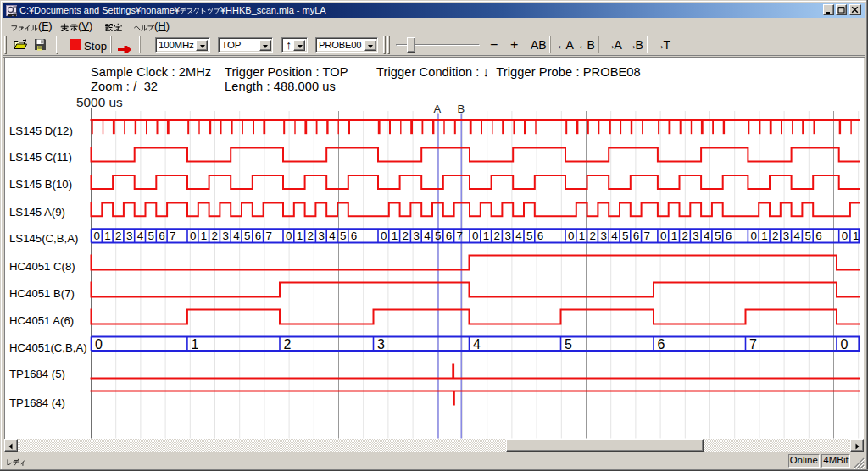  What do you see at coordinates (37, 212) in the screenshot?
I see `svg-text: LS145 A(9)` at bounding box center [37, 212].